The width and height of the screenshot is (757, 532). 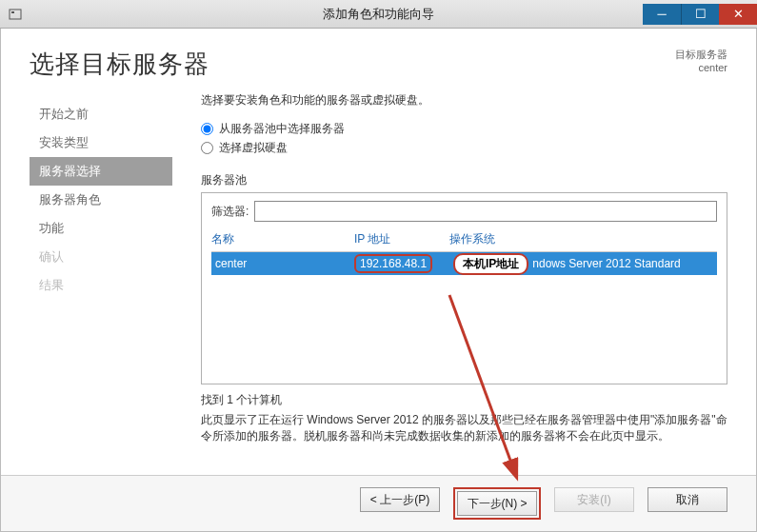 What do you see at coordinates (120, 65) in the screenshot?
I see `page-title: 选择目标服务器` at bounding box center [120, 65].